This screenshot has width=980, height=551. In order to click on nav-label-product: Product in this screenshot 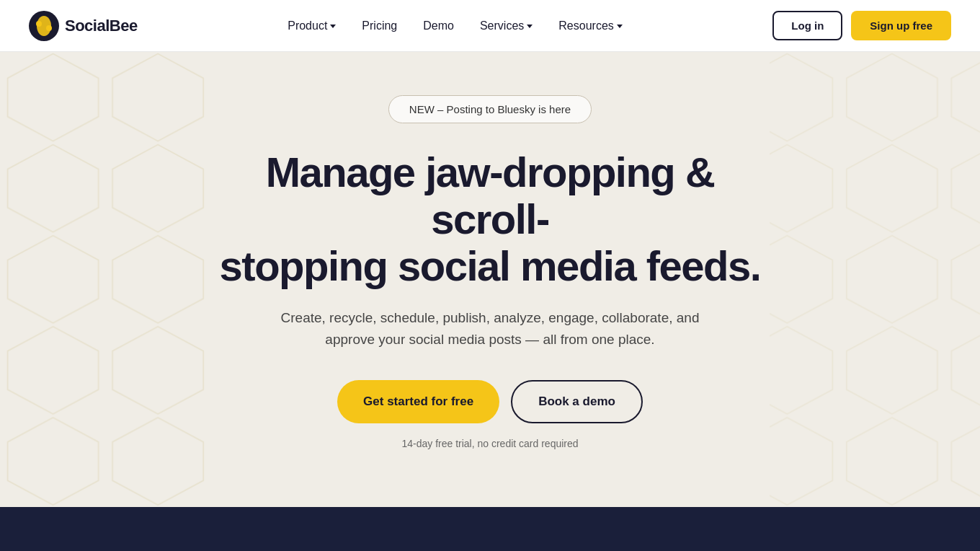, I will do `click(307, 26)`.